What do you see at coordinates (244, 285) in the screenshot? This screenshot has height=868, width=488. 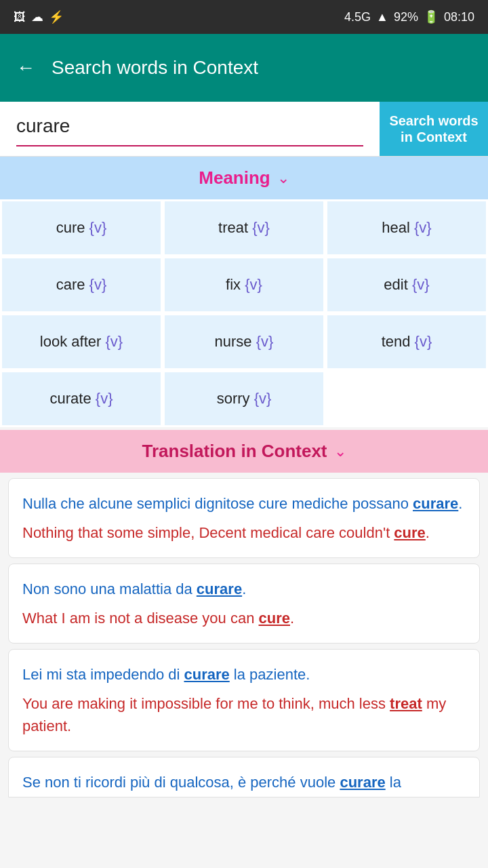 I see `word-cell-fix: fix {v}` at bounding box center [244, 285].